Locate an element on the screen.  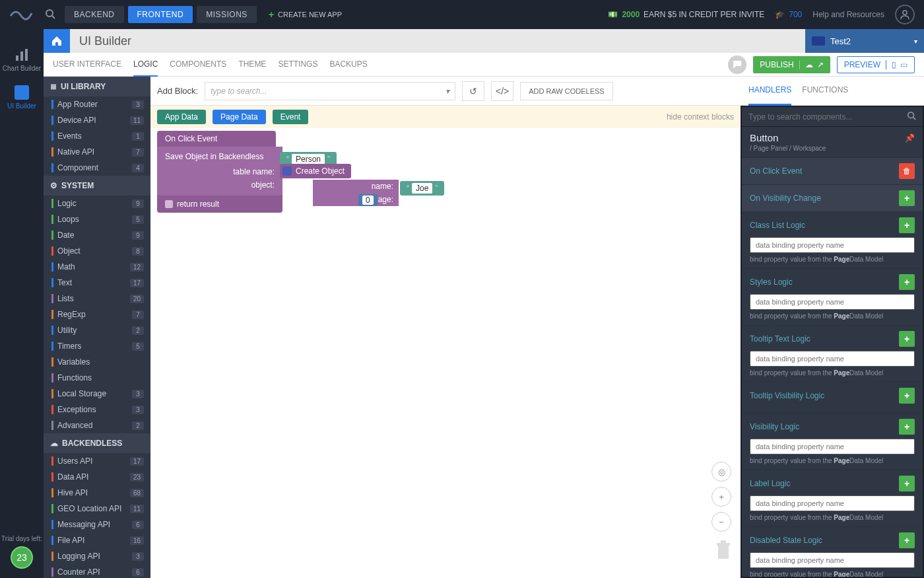
chat-button is located at coordinates (737, 65).